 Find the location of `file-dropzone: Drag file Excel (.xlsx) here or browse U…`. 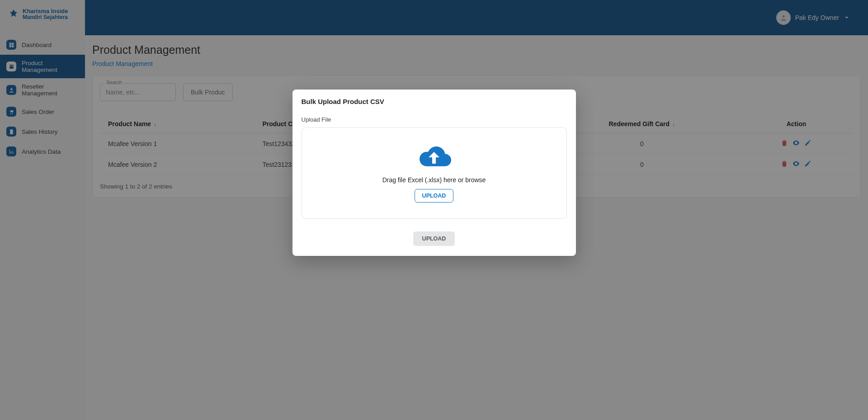

file-dropzone: Drag file Excel (.xlsx) here or browse U… is located at coordinates (434, 173).